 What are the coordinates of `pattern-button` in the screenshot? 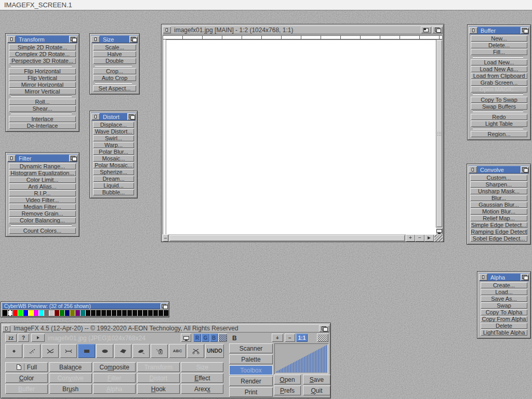 It's located at (323, 338).